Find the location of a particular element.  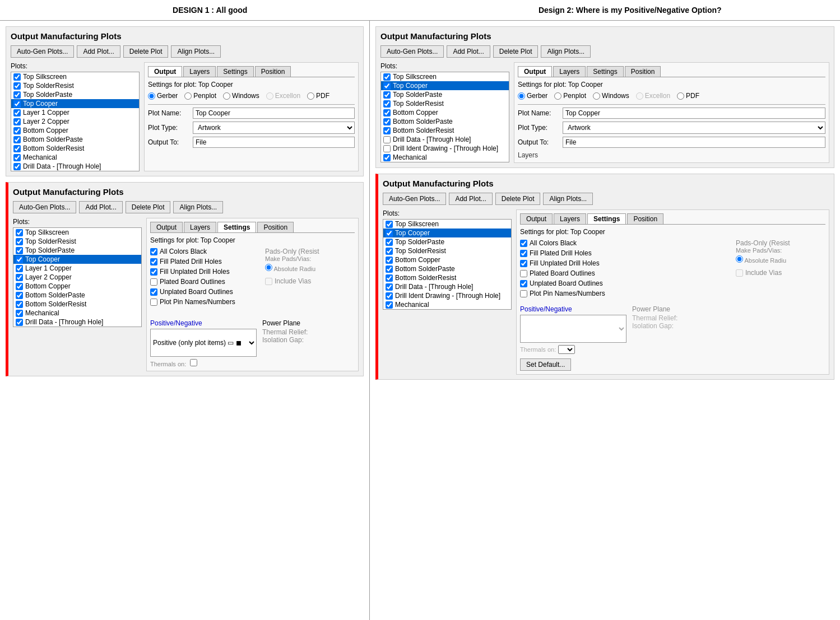

panel2-addplot-btn: Add Plot... is located at coordinates (101, 207).